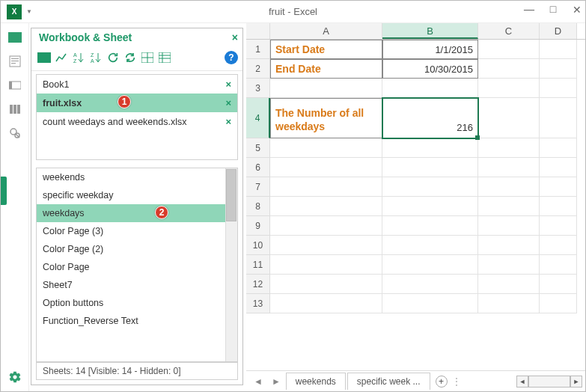  I want to click on sheet-tab: weekends, so click(316, 382).